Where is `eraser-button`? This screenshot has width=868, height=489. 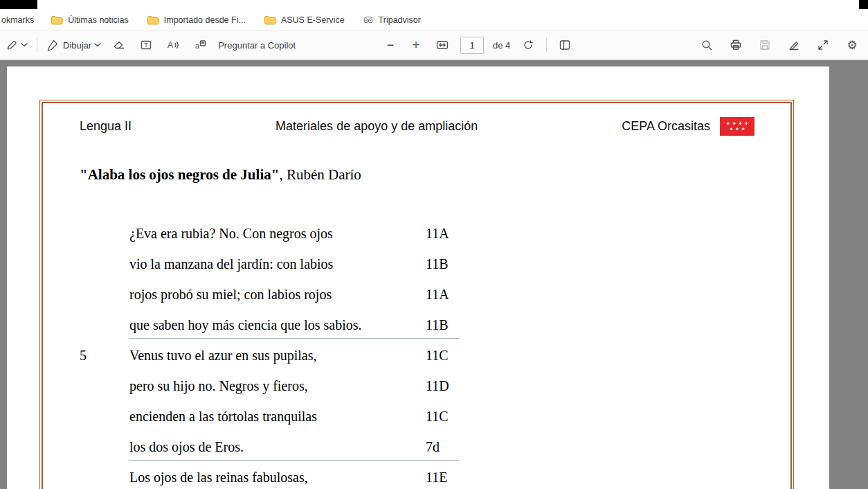
eraser-button is located at coordinates (119, 45).